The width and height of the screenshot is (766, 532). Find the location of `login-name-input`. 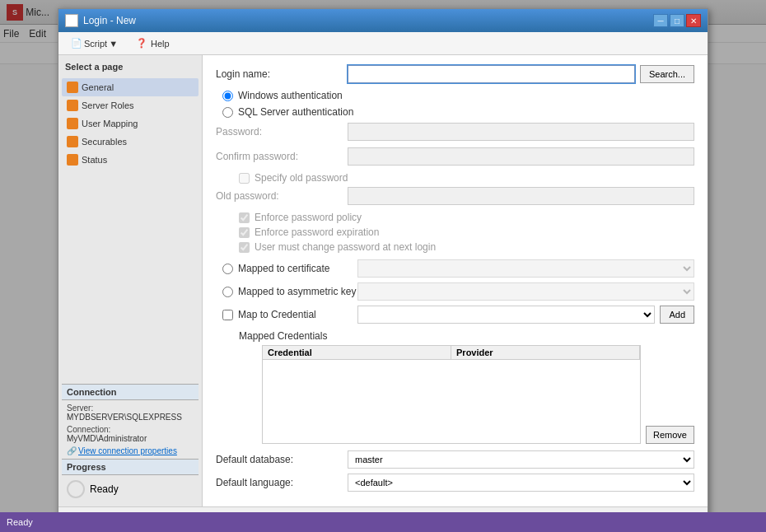

login-name-input is located at coordinates (491, 74).